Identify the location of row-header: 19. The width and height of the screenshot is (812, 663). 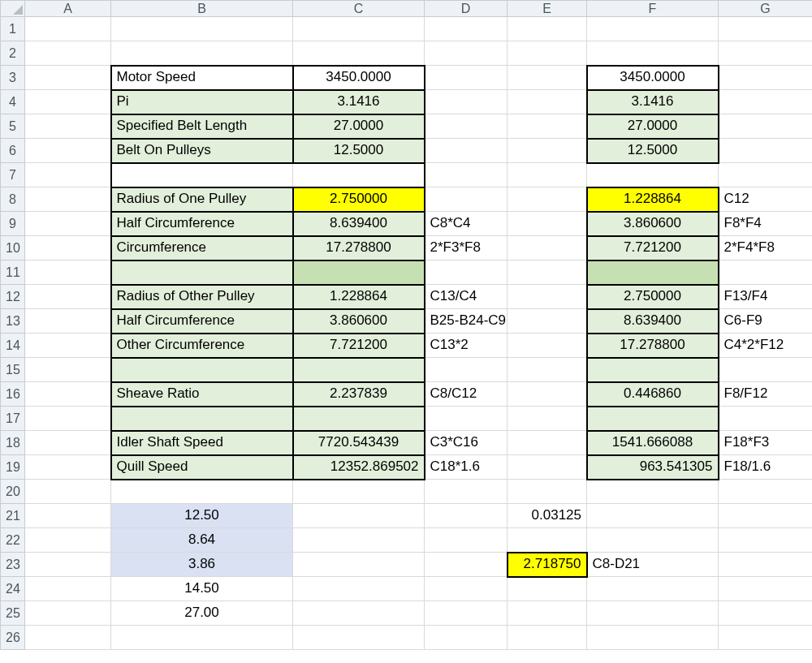
(13, 467).